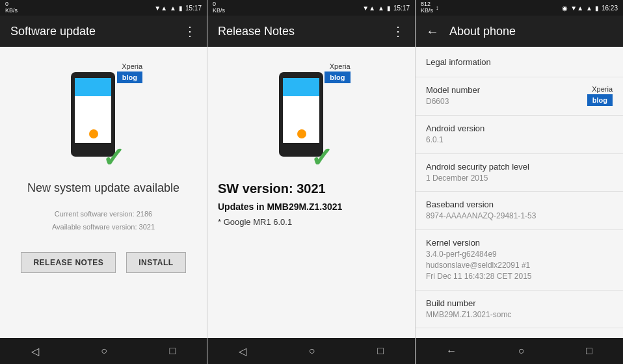 The height and width of the screenshot is (364, 623). I want to click on top-bar-title-2: Release Notes, so click(304, 31).